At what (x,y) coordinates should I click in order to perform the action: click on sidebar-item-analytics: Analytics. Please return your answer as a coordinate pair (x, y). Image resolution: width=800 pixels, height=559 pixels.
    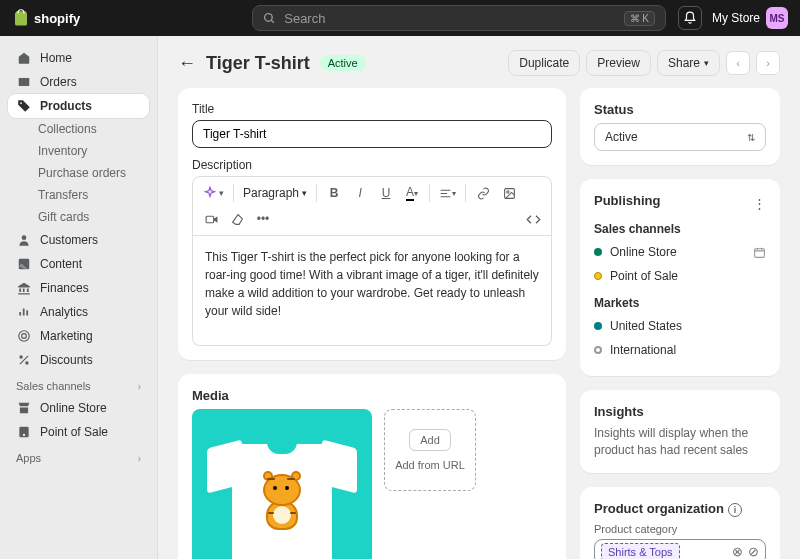
    Looking at the image, I should click on (78, 312).